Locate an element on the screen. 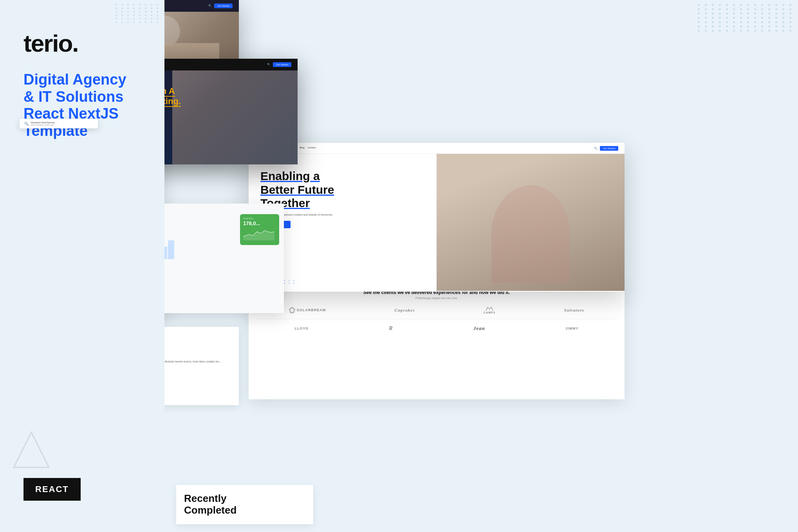  template-preview-6: See the clients we've delivered experien… is located at coordinates (437, 341).